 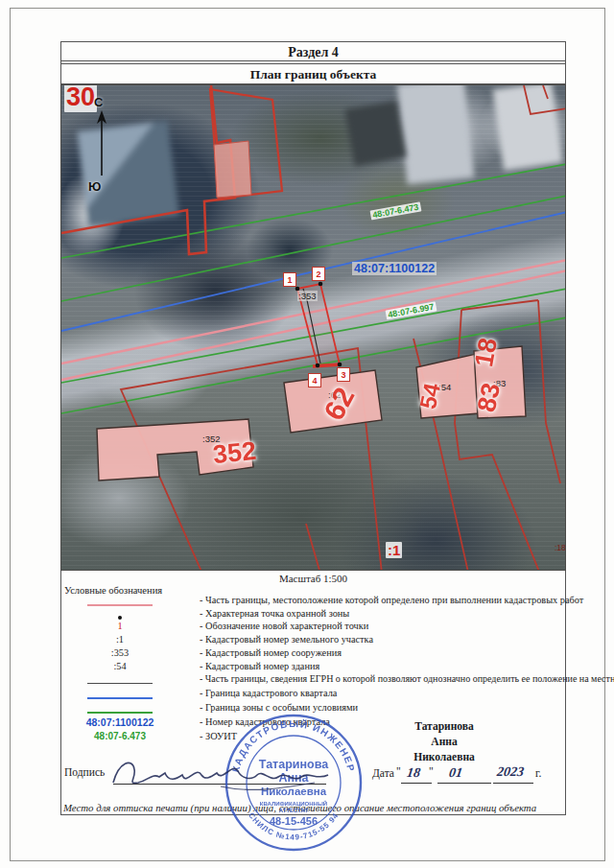 What do you see at coordinates (313, 614) in the screenshot?
I see `legend-row: - Характерная точка охранной зоны` at bounding box center [313, 614].